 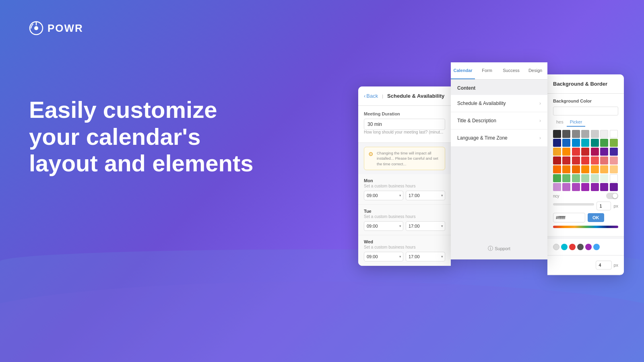 I want to click on wed-end-select: 17:00, so click(x=425, y=257).